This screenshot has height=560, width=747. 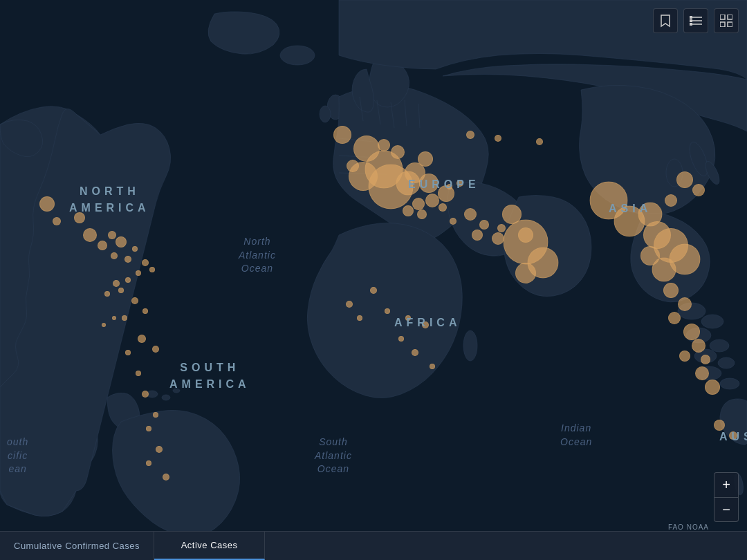 What do you see at coordinates (726, 485) in the screenshot?
I see `zoom-in-button: +` at bounding box center [726, 485].